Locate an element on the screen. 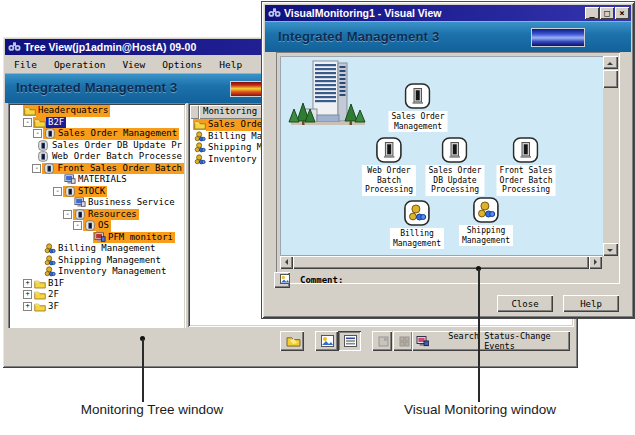 Image resolution: width=635 pixels, height=435 pixels. expand-tool-button-disabled is located at coordinates (382, 341).